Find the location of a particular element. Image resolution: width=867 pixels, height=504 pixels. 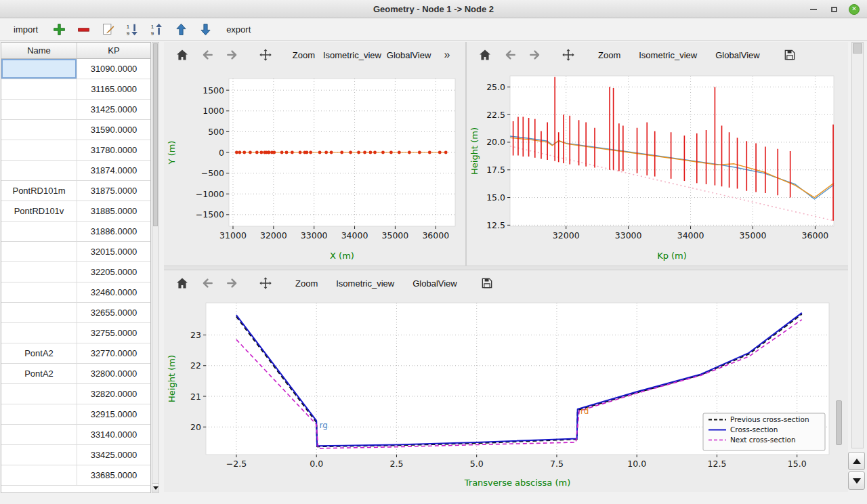

table-row: 31590.0000 is located at coordinates (76, 130).